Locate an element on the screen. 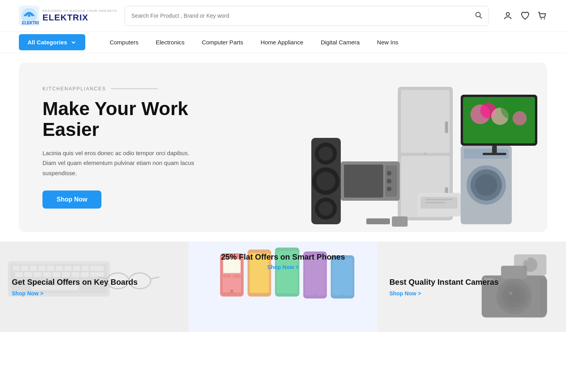  nav-links: Computers Electronics Computer Parts Hom… is located at coordinates (254, 42).